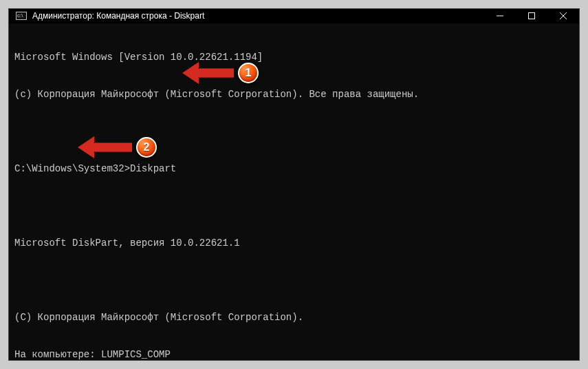  I want to click on output-line: (C) Корпорация Майкрософт (Microsoft Cor…, so click(294, 317).